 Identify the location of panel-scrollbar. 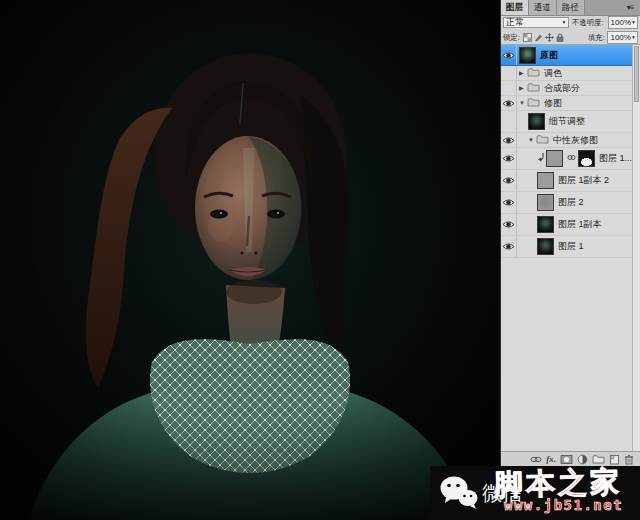
(636, 248).